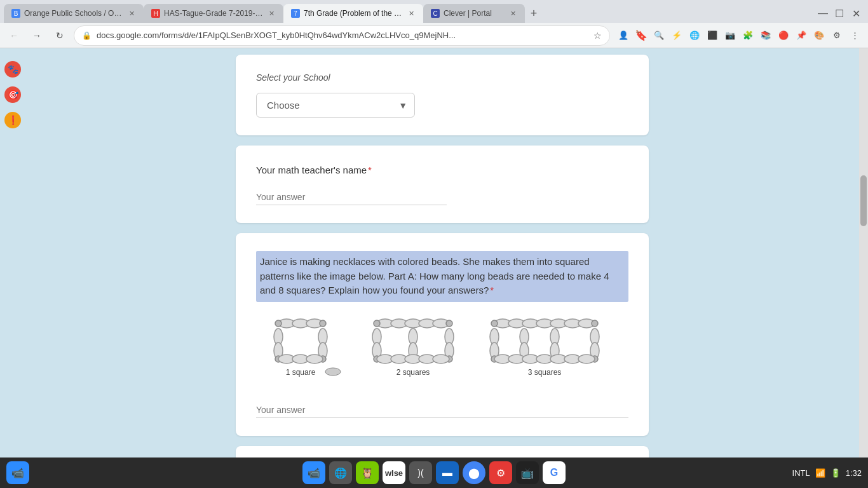 The height and width of the screenshot is (488, 868). Describe the element at coordinates (74, 13) in the screenshot. I see `tab-label-bb: Orange Public Schools / Overvie` at that location.